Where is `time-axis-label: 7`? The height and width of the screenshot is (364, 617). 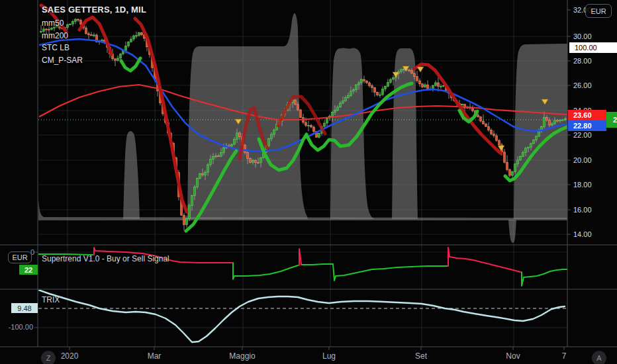
time-axis-label: 7 is located at coordinates (564, 356).